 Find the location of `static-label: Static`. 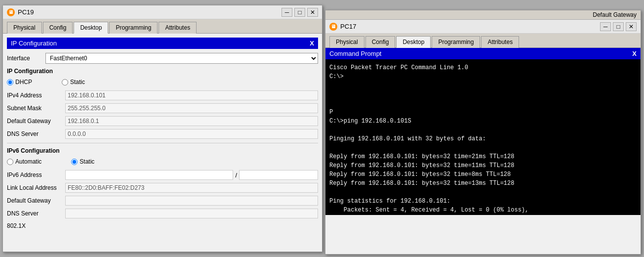

static-label: Static is located at coordinates (78, 82).